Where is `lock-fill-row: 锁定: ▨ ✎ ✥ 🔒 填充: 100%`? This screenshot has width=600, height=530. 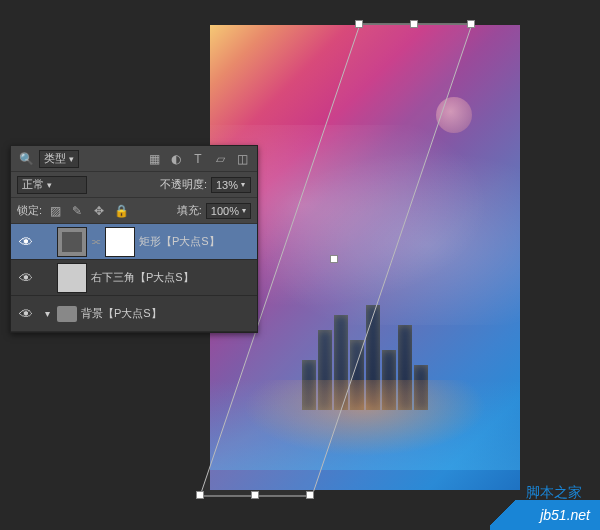
lock-fill-row: 锁定: ▨ ✎ ✥ 🔒 填充: 100% is located at coordinates (134, 211).